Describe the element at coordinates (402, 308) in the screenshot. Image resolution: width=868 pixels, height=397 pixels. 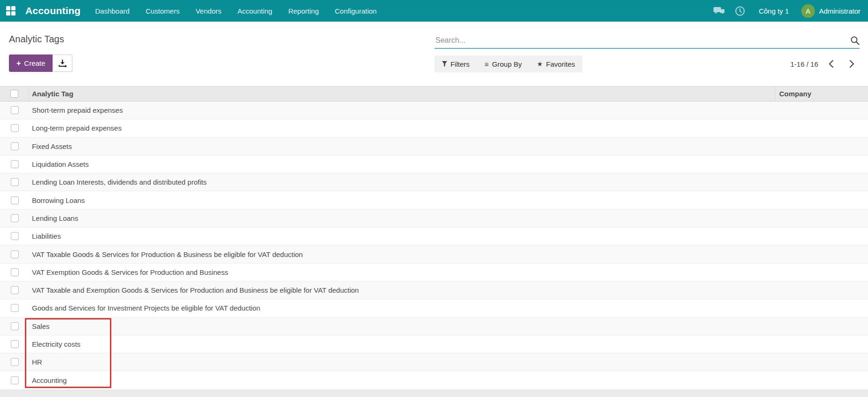
I see `analytic-tag-cell: Goods and Services for Investment Projec…` at that location.